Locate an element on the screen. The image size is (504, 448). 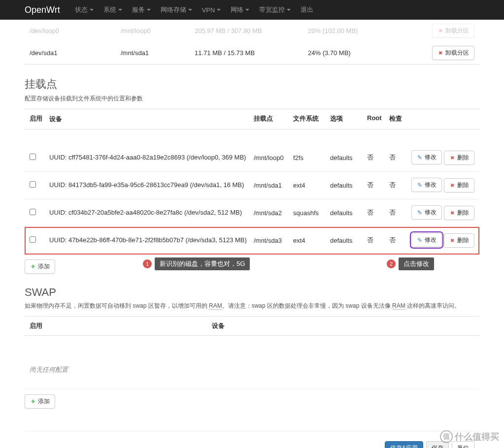
storage-row: /dev/loop0 /mnt/loop0 205.97 MB / 307.90… is located at coordinates (252, 31).